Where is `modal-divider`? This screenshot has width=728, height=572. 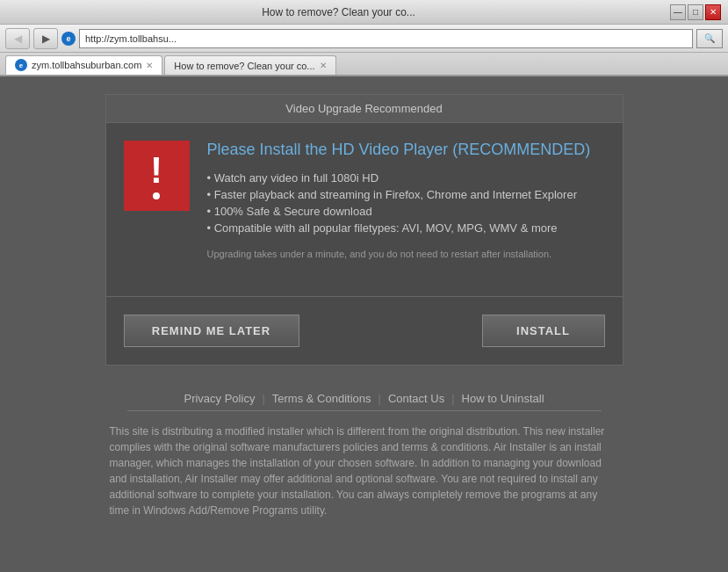
modal-divider is located at coordinates (364, 297).